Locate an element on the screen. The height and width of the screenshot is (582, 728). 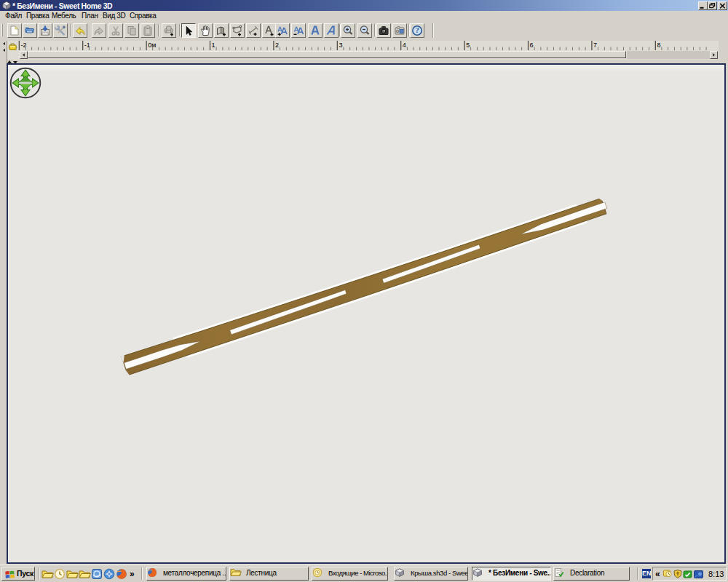
svg-text: 1 is located at coordinates (214, 45).